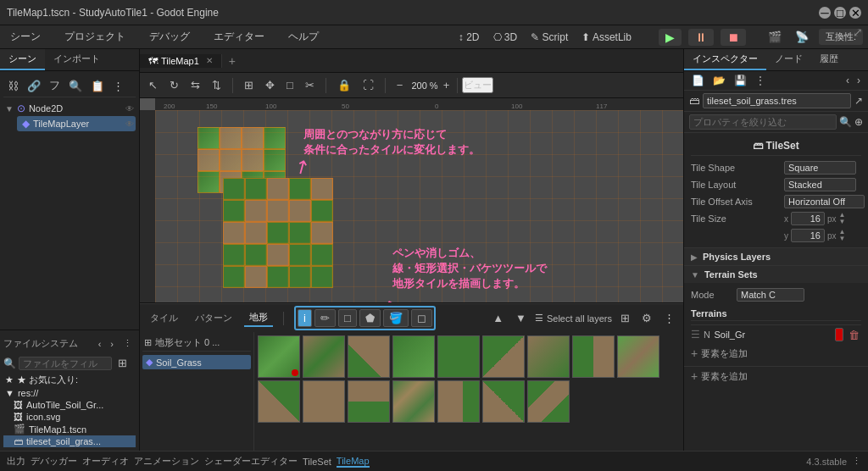 This screenshot has height=471, width=868. Describe the element at coordinates (400, 85) in the screenshot. I see `zoom-out: −` at that location.